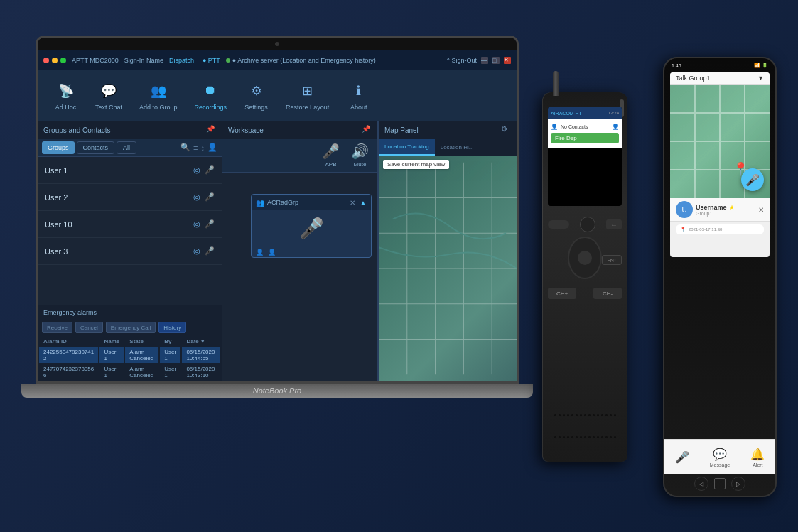 This screenshot has height=532, width=798. Describe the element at coordinates (112, 372) in the screenshot. I see `alarm-name-2: User 1` at that location.